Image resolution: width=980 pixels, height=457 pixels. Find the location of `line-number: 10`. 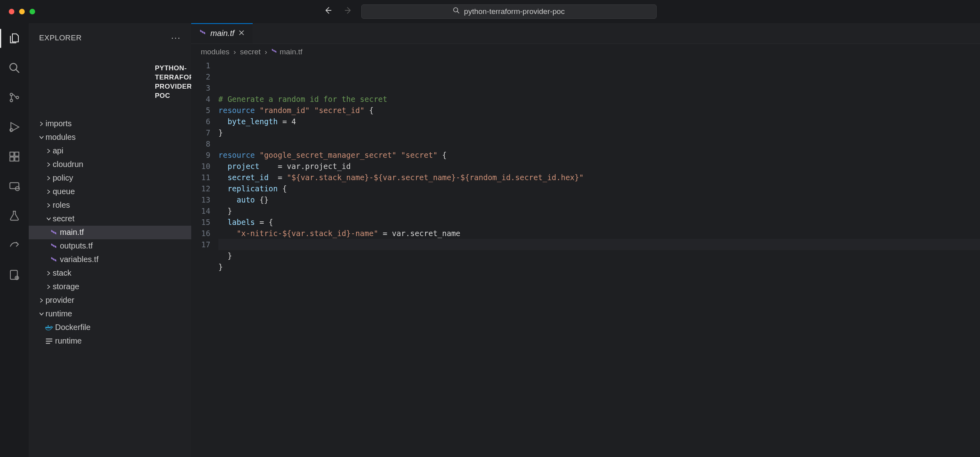

line-number: 10 is located at coordinates (201, 166).